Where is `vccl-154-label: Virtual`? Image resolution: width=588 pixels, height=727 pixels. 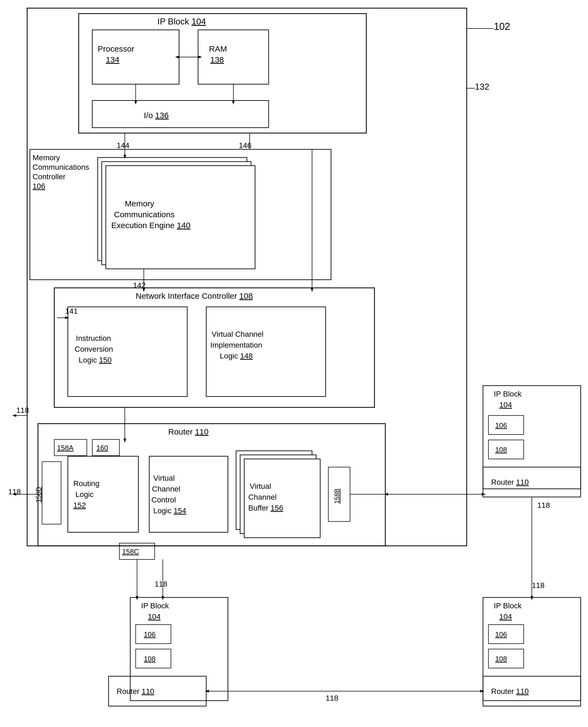
vccl-154-label: Virtual is located at coordinates (164, 478).